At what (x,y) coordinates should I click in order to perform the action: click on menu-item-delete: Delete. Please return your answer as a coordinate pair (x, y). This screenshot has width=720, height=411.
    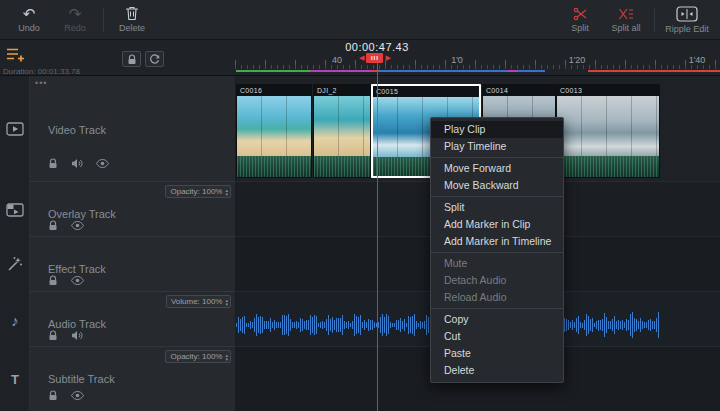
    Looking at the image, I should click on (497, 370).